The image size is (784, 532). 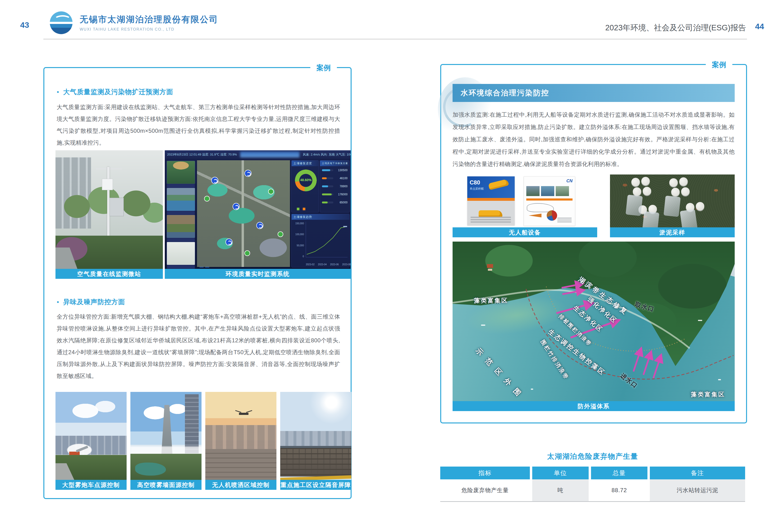 I want to click on brochure-page-2: CN, so click(x=549, y=201).